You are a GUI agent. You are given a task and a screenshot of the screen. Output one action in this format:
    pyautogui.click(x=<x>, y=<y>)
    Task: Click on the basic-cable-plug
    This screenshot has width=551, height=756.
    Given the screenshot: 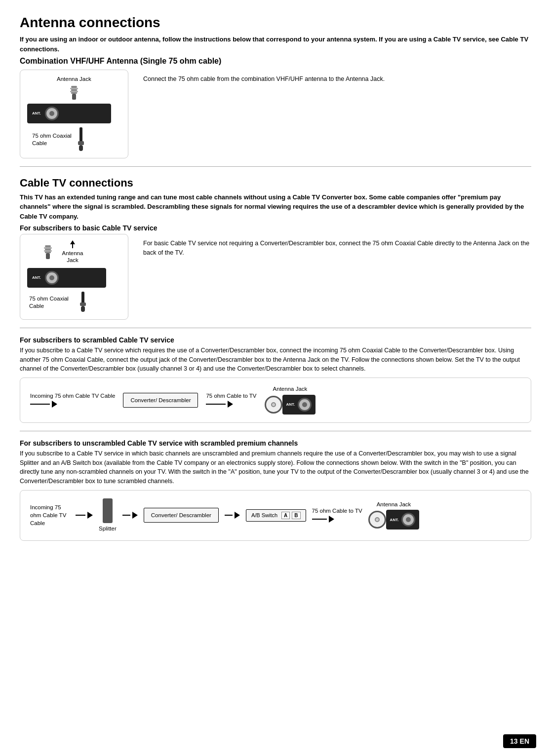 What is the action you would take?
    pyautogui.click(x=83, y=302)
    